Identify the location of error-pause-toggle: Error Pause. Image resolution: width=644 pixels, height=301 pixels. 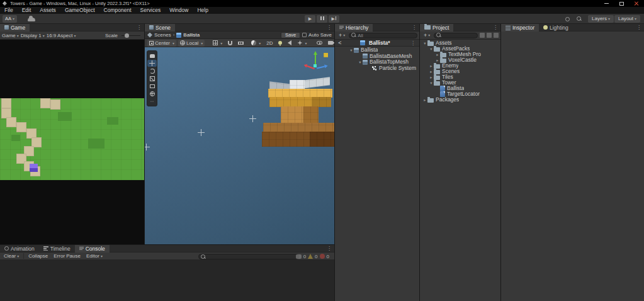
(67, 256).